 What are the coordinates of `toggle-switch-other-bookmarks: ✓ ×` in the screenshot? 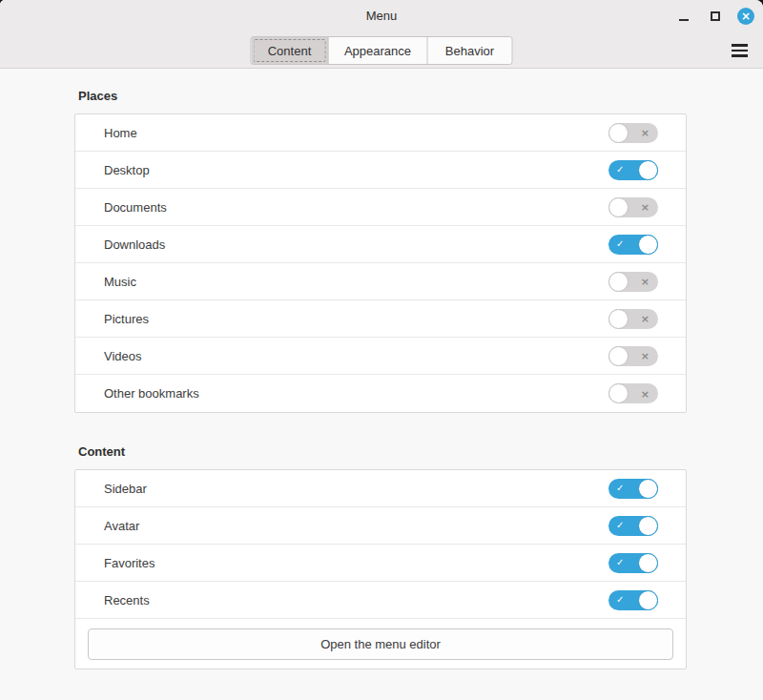 It's located at (633, 393).